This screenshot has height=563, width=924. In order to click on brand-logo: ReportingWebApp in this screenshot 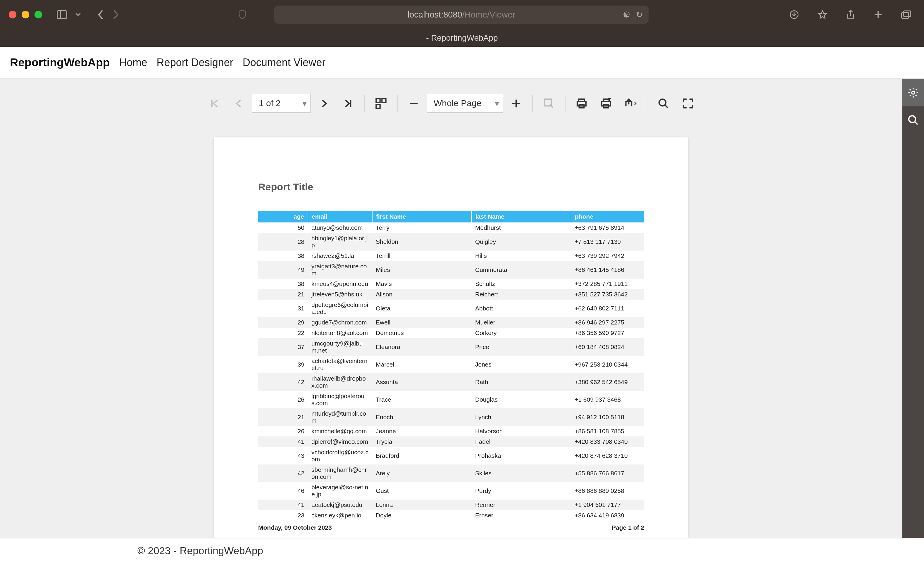, I will do `click(60, 63)`.